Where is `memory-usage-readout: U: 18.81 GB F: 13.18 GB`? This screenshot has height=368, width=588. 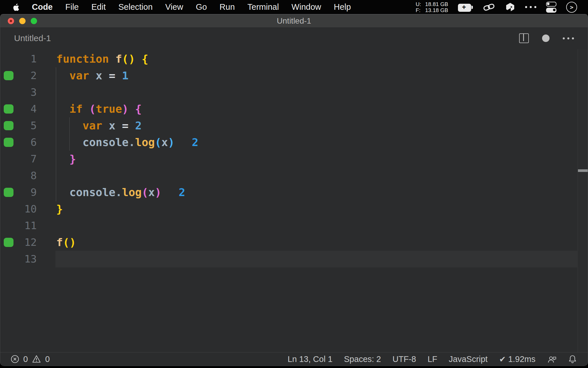 memory-usage-readout: U: 18.81 GB F: 13.18 GB is located at coordinates (432, 7).